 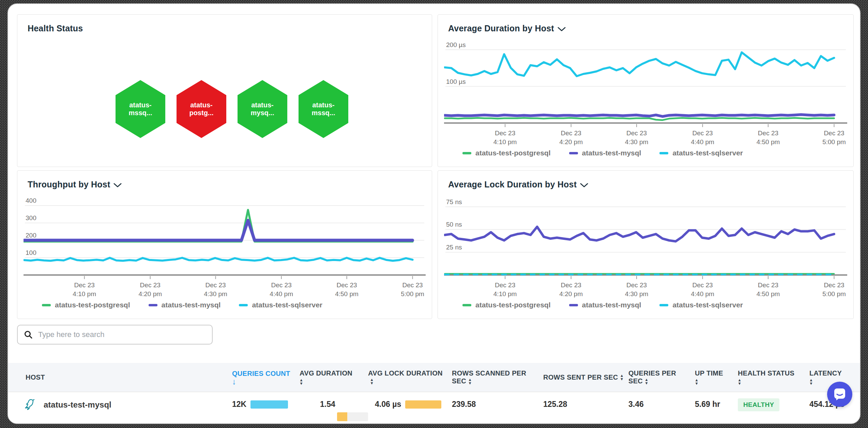 I want to click on svg-text: 300, so click(x=31, y=218).